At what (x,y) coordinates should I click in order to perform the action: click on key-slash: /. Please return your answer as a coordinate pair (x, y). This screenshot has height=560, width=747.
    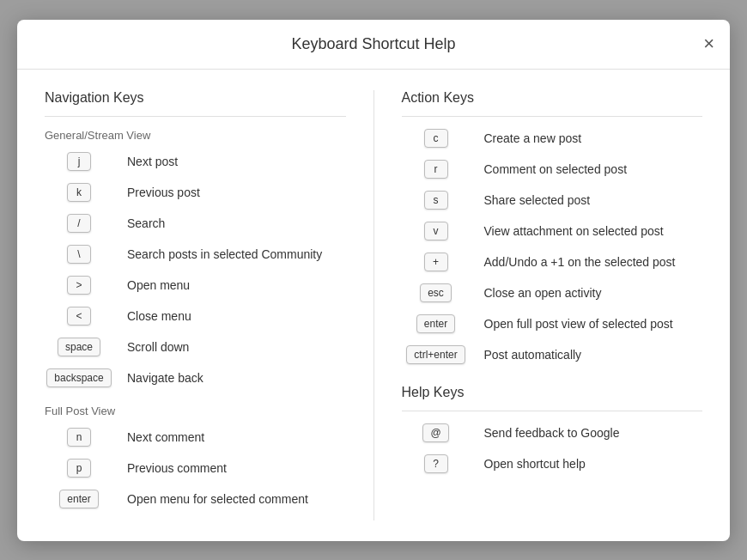
    Looking at the image, I should click on (79, 223).